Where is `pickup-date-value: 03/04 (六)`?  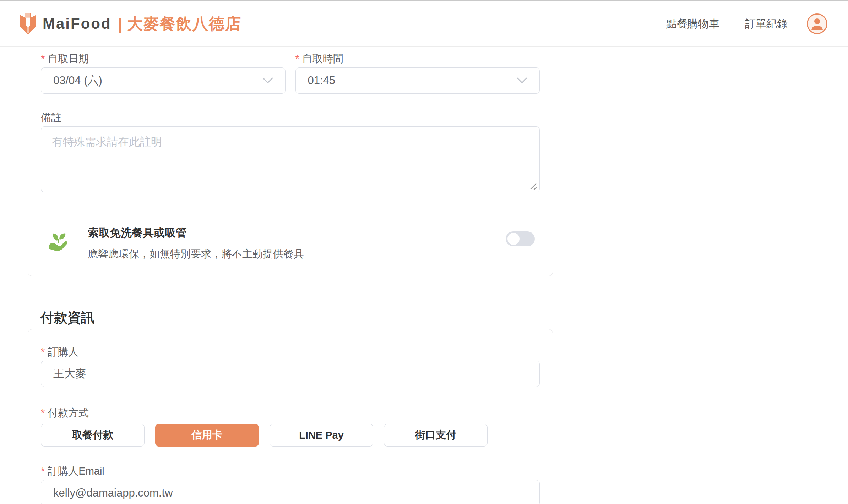 pickup-date-value: 03/04 (六) is located at coordinates (78, 81).